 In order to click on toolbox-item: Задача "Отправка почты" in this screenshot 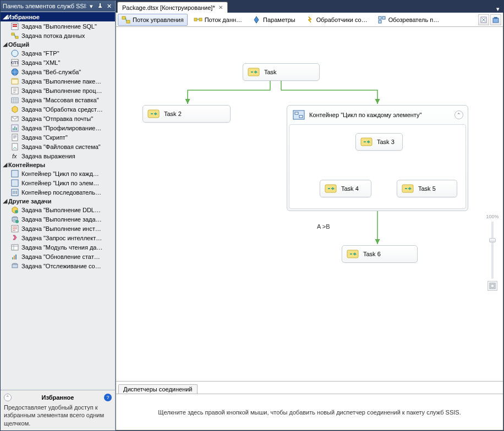, I will do `click(58, 119)`.